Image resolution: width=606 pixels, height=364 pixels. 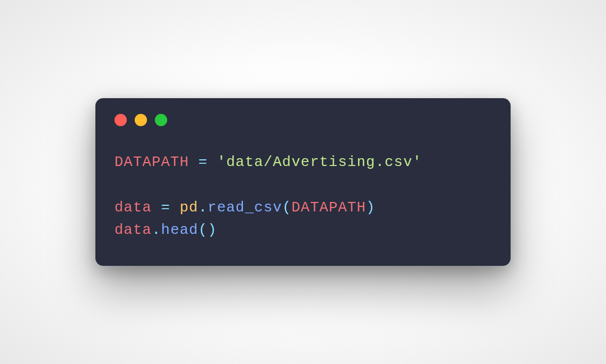 What do you see at coordinates (287, 208) in the screenshot?
I see `code-token: (` at bounding box center [287, 208].